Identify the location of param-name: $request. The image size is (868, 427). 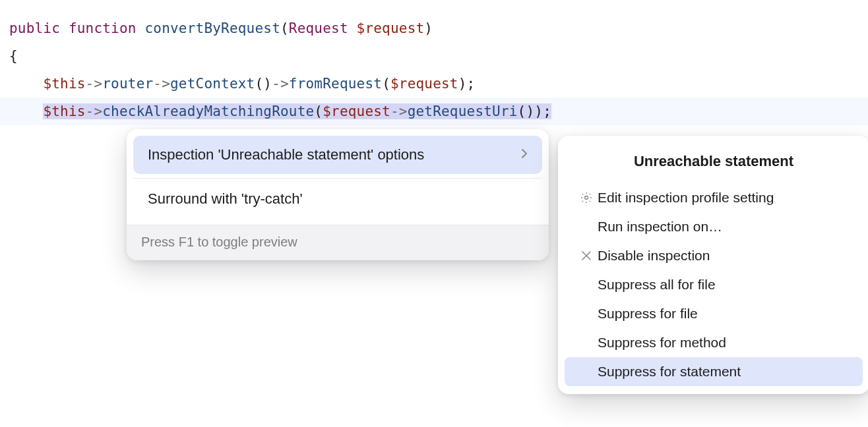
(390, 28).